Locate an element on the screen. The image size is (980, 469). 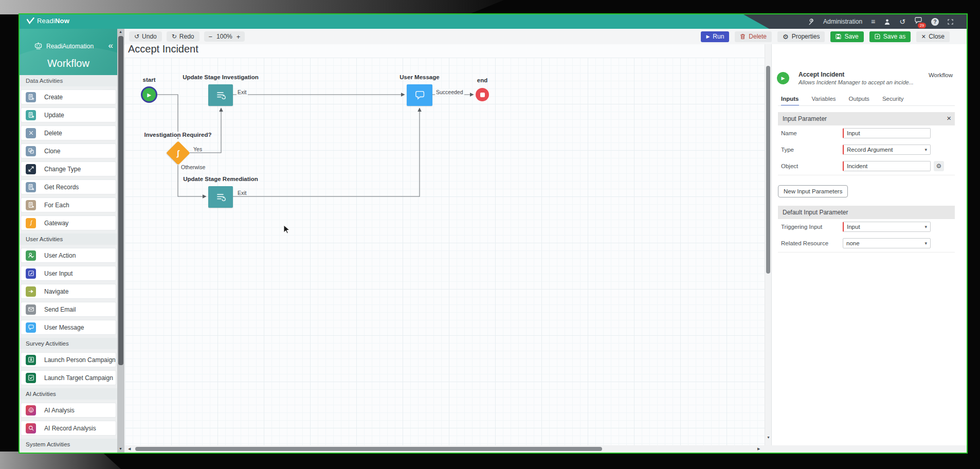
sidebar-scrollbar-thumb is located at coordinates (121, 201).